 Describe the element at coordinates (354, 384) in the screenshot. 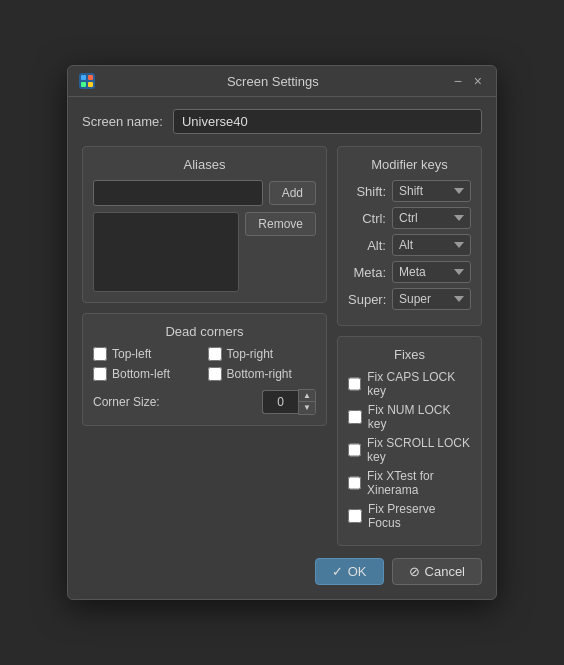

I see `fix-caps-lock-checkbox` at that location.